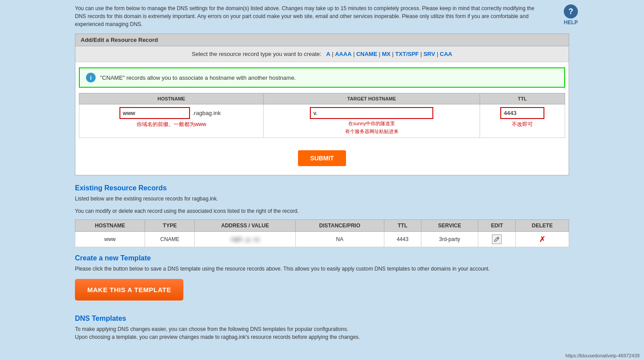 The image size is (644, 360). What do you see at coordinates (522, 99) in the screenshot?
I see `ttl-header: TTL` at bounding box center [522, 99].